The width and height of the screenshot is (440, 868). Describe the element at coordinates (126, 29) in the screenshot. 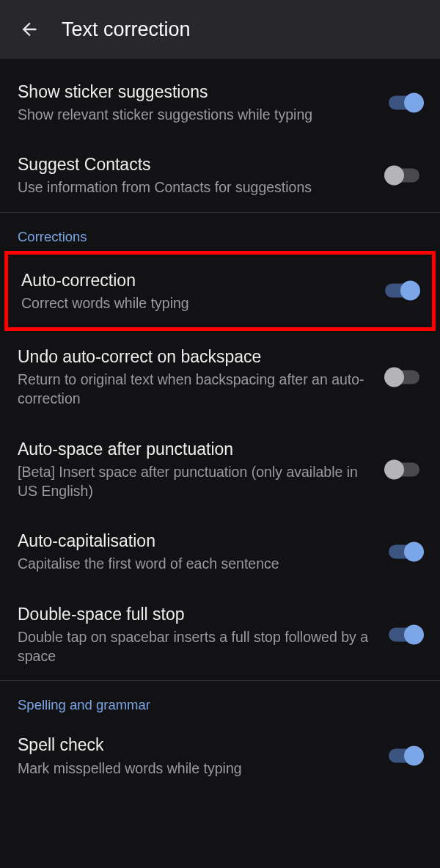

I see `page-title: Text correction` at that location.